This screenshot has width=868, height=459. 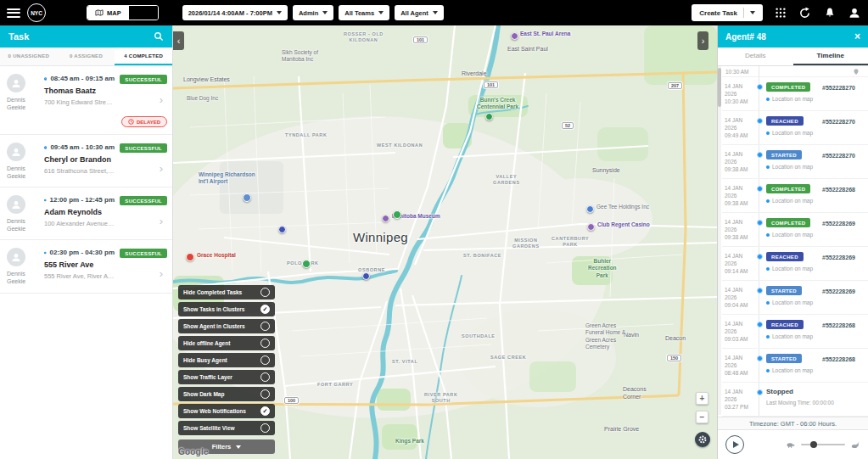 What do you see at coordinates (514, 36) in the screenshot?
I see `arena-poi-marker` at bounding box center [514, 36].